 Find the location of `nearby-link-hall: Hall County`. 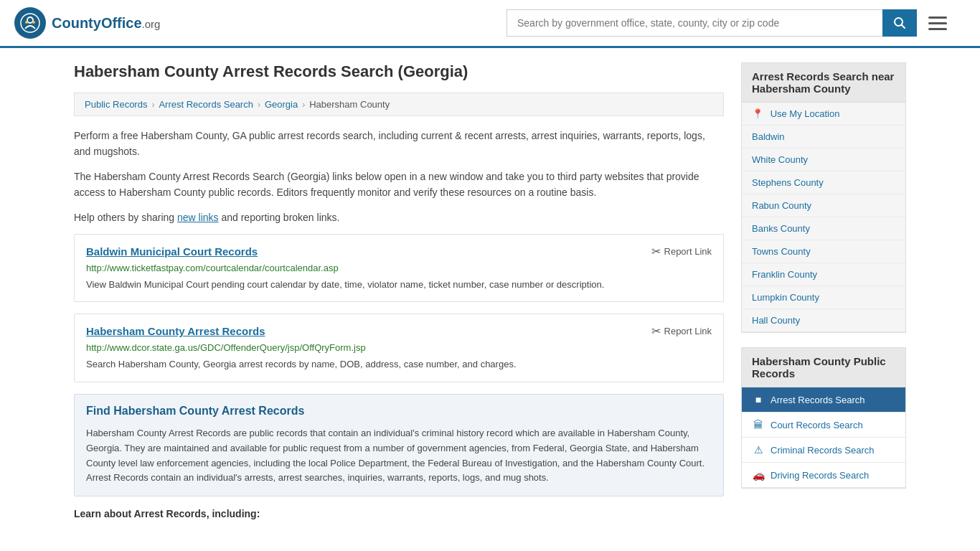

nearby-link-hall: Hall County is located at coordinates (824, 320).